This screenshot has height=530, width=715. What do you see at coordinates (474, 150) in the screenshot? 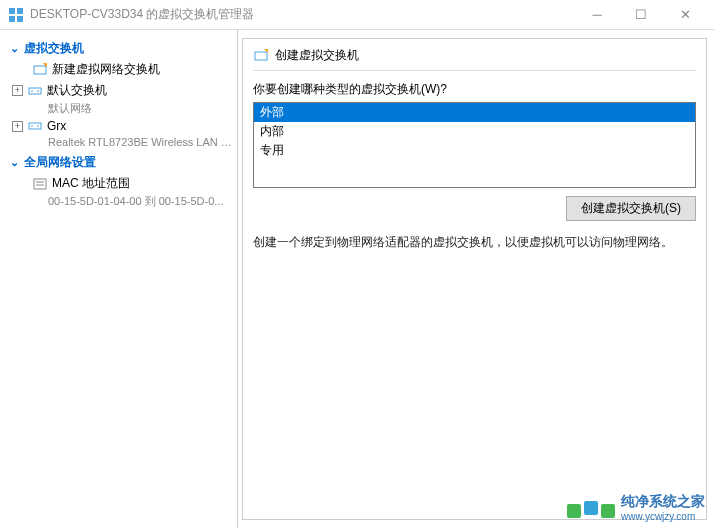
I see `listbox-option-private: 专用` at bounding box center [474, 150].